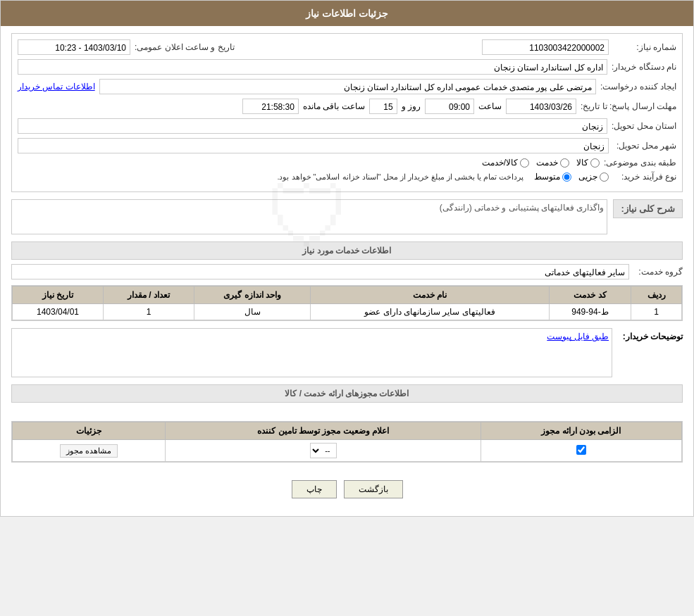 The width and height of the screenshot is (694, 616). What do you see at coordinates (309, 217) in the screenshot?
I see `sharh-narration-box: واگذاری فعالیتهای پشتیبانی و خدماتی (ران…` at bounding box center [309, 217].